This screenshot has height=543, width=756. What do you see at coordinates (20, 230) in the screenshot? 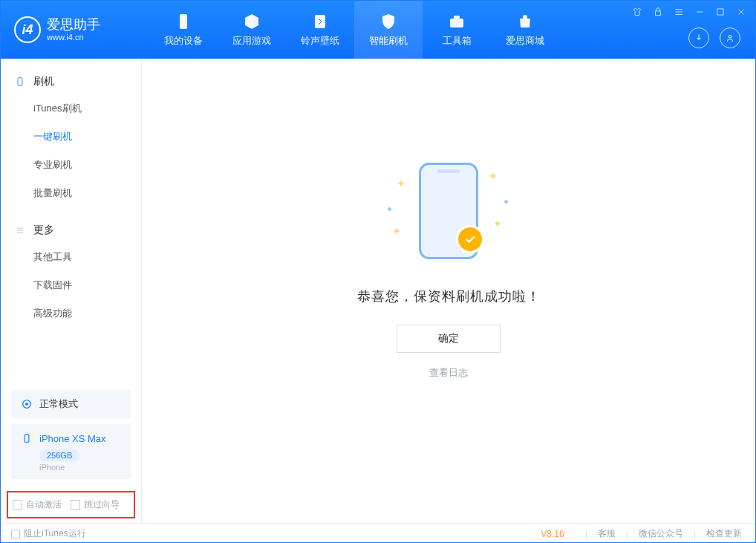
I see `list-icon` at bounding box center [20, 230].